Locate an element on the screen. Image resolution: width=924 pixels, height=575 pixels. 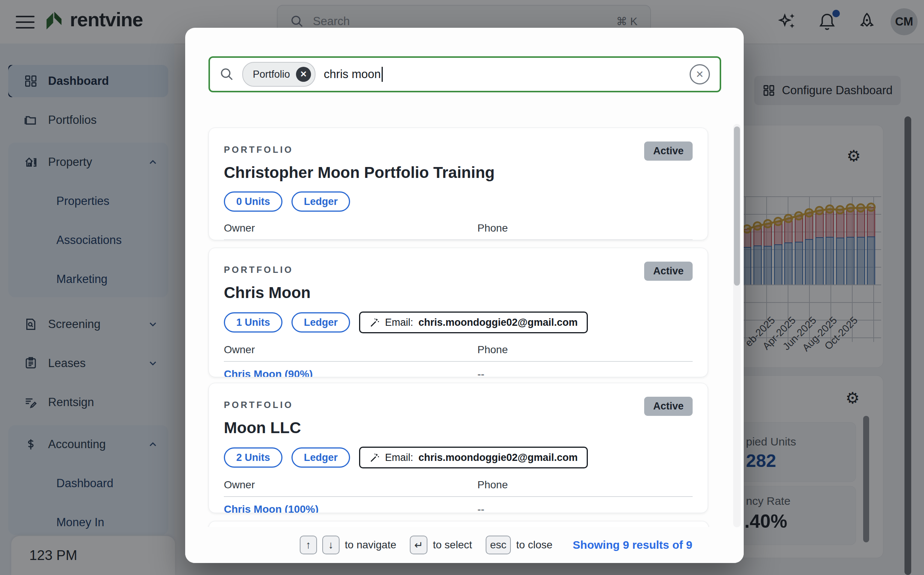
modal-search-input: Portfolio ✕ chris moon ✕ is located at coordinates (465, 75).